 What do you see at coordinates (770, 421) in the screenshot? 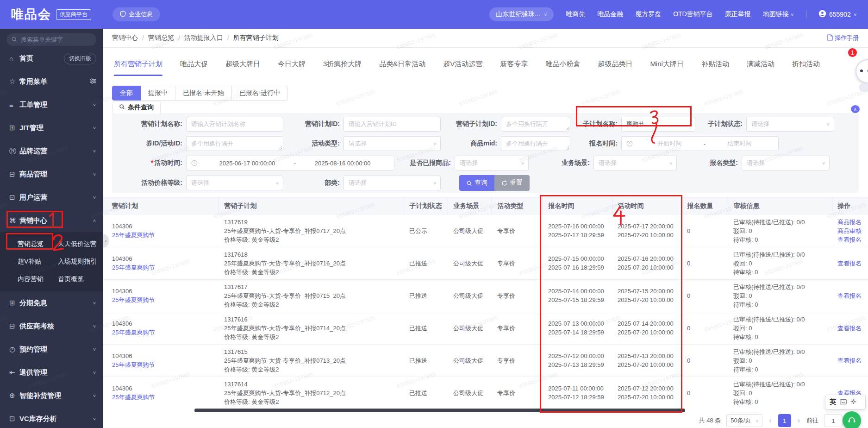
I see `prev-page-button: ‹` at bounding box center [770, 421].